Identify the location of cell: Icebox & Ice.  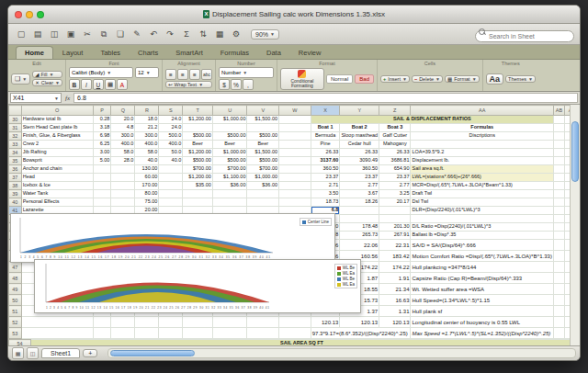
(57, 186).